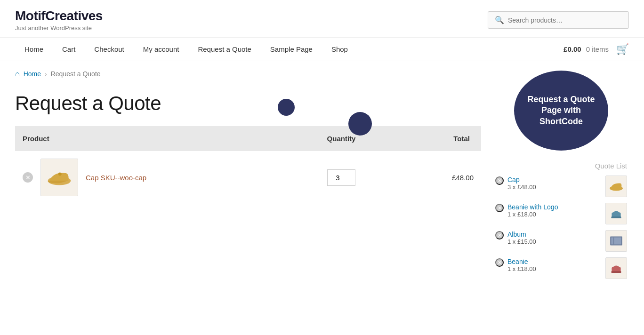 Image resolution: width=644 pixels, height=335 pixels. I want to click on quote-item-name: Cap, so click(514, 180).